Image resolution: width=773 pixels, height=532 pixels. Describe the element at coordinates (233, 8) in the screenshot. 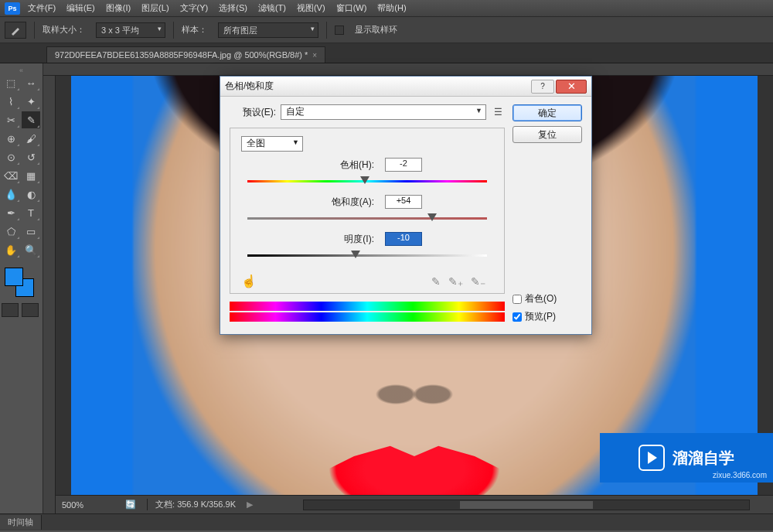

I see `menu-select: 选择(S)` at that location.